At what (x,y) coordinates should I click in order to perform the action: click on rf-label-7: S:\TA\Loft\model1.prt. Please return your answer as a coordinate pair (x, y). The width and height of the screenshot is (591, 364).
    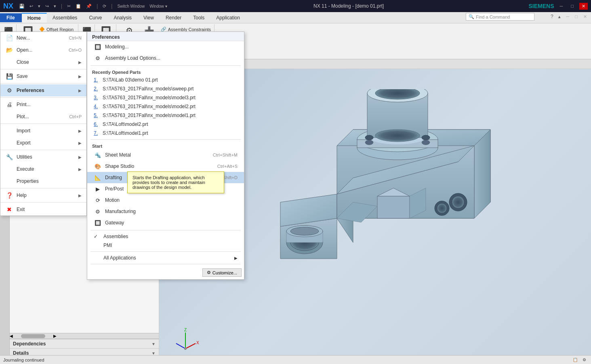
    Looking at the image, I should click on (125, 133).